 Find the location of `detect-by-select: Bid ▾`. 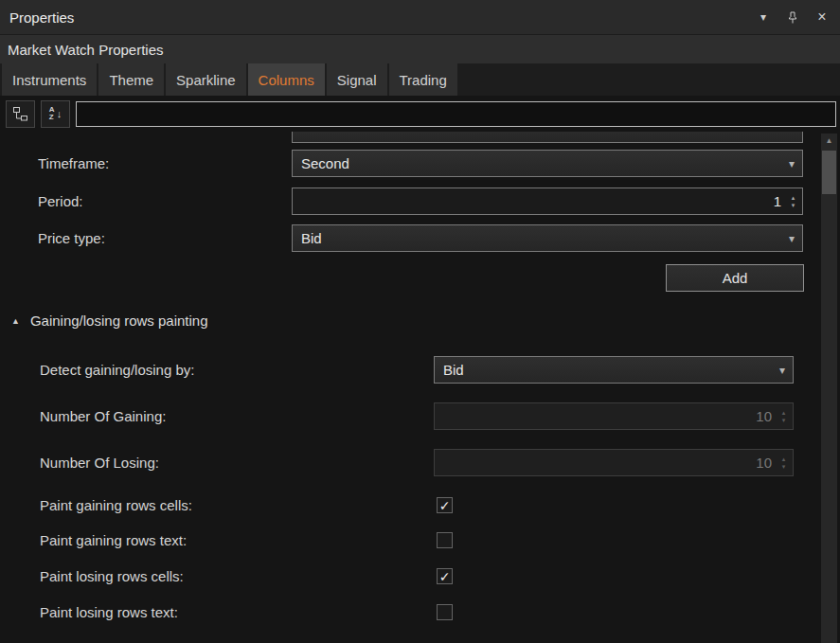

detect-by-select: Bid ▾ is located at coordinates (614, 369).